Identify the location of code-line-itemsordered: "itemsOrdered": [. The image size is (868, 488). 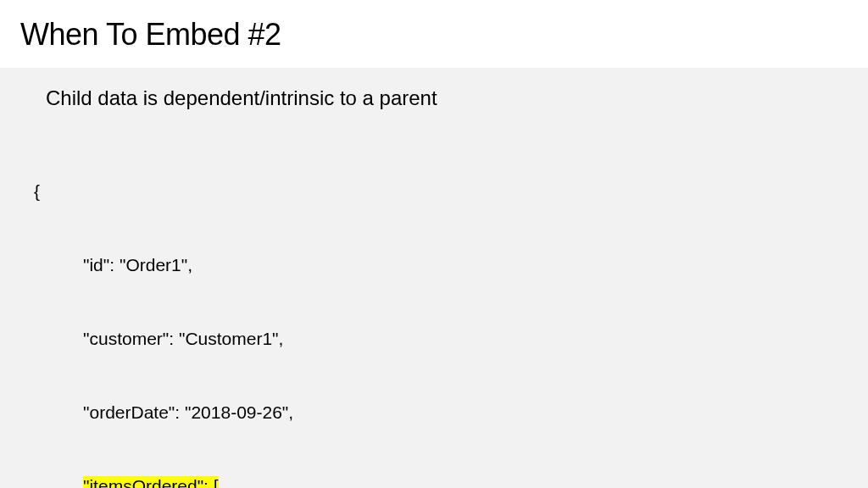
(434, 481).